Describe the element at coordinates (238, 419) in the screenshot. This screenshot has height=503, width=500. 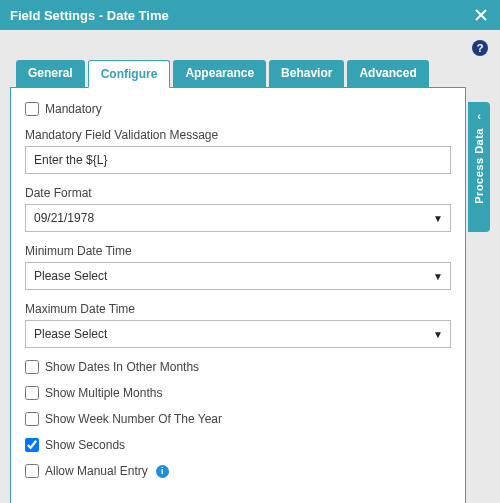
I see `show-week-num-row: Show Week Number Of The Year` at that location.